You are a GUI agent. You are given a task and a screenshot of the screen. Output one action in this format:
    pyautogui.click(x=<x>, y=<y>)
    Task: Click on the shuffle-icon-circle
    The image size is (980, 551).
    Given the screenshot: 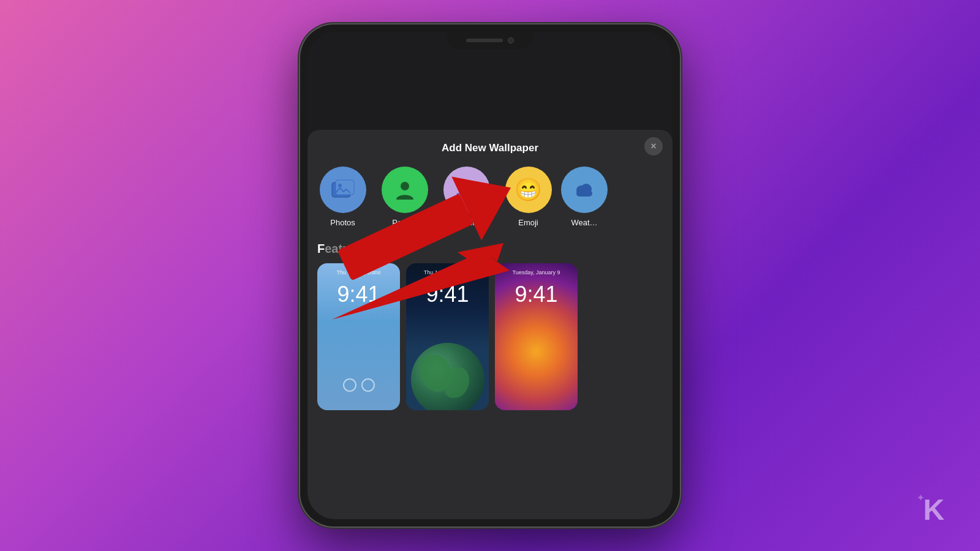 What is the action you would take?
    pyautogui.click(x=467, y=190)
    